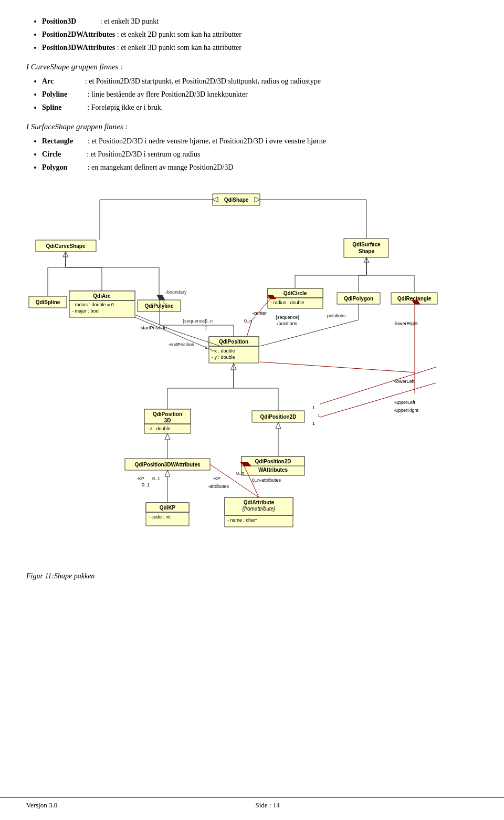 The image size is (504, 820). Describe the element at coordinates (259, 502) in the screenshot. I see `svg-text: QdiAttribute` at that location.